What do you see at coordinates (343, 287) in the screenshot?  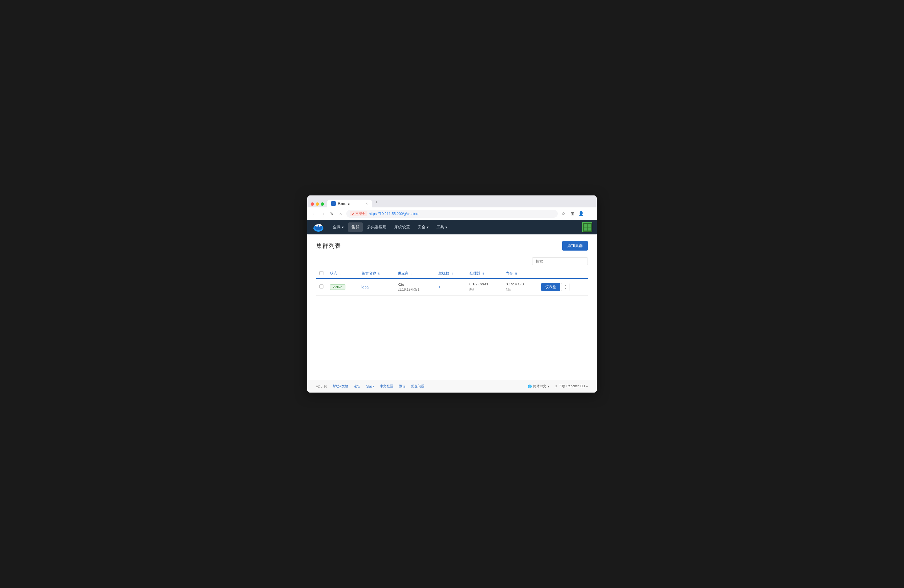 I see `td-status: Active` at bounding box center [343, 287].